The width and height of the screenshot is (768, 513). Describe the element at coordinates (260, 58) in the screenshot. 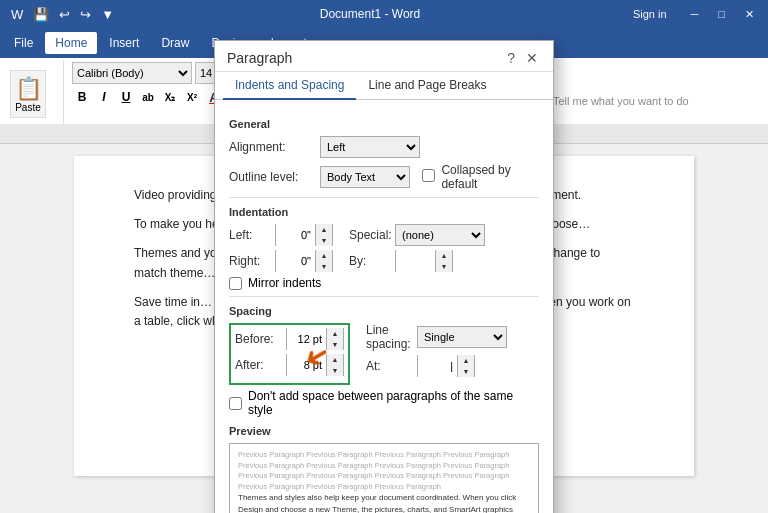

I see `dialog-title: Paragraph` at that location.